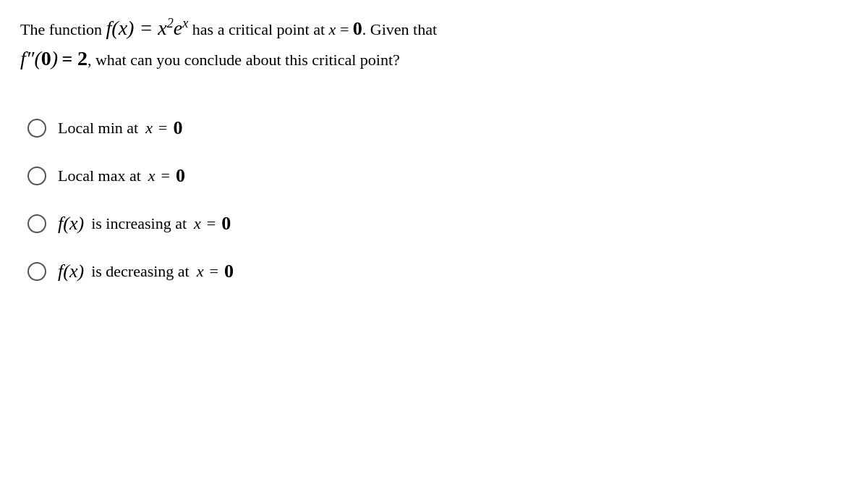 The image size is (868, 480). I want to click on option4-value: 0, so click(229, 271).